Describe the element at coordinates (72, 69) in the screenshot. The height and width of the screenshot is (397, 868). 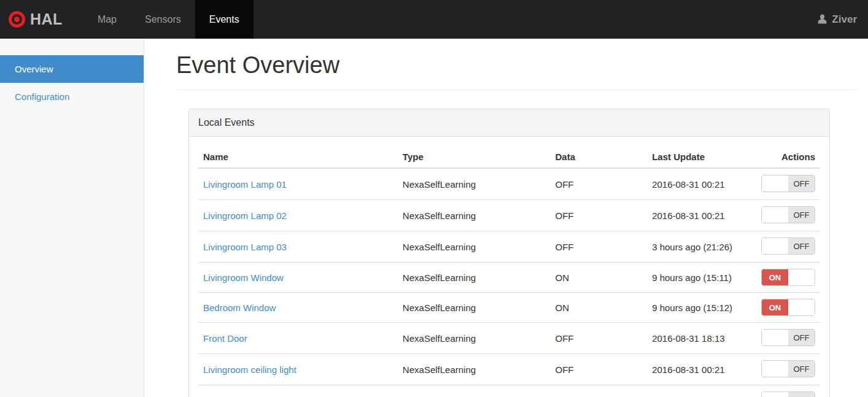
I see `sidebar-item-overview: Overview` at that location.